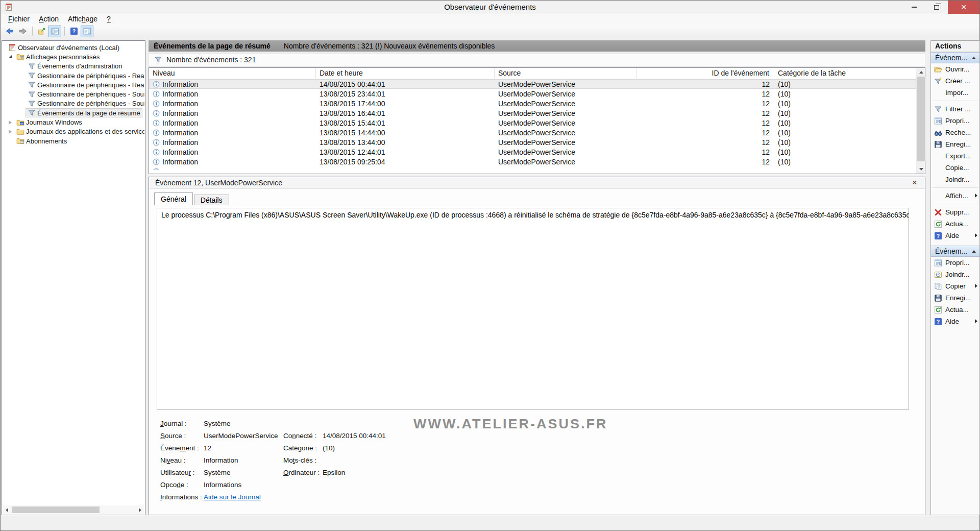 This screenshot has height=531, width=980. What do you see at coordinates (533, 103) in the screenshot?
I see `event-row: Information13/08/2015 17:44:00UserModePo…` at bounding box center [533, 103].